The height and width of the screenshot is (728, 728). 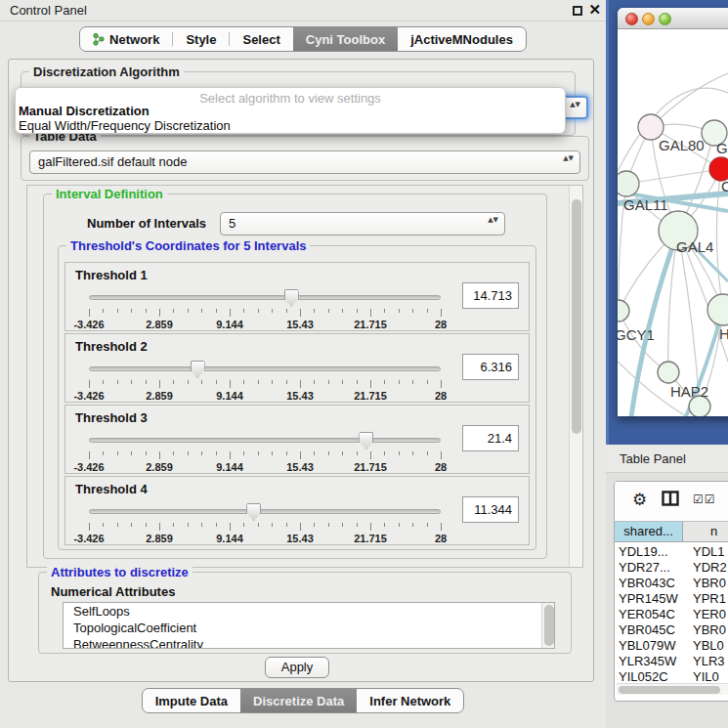 What do you see at coordinates (649, 646) in the screenshot?
I see `cell-shared-name: YBL079W` at bounding box center [649, 646].